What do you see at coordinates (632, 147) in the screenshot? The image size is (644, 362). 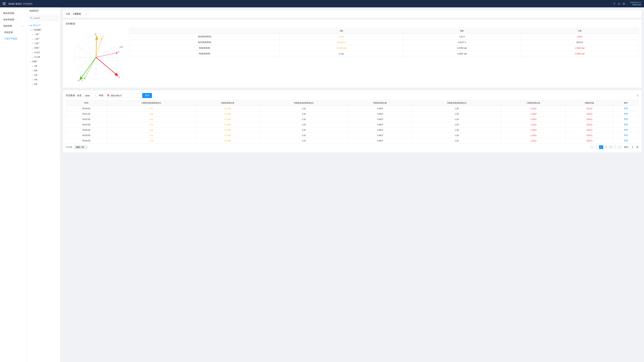 I see `page-goto-input` at bounding box center [632, 147].